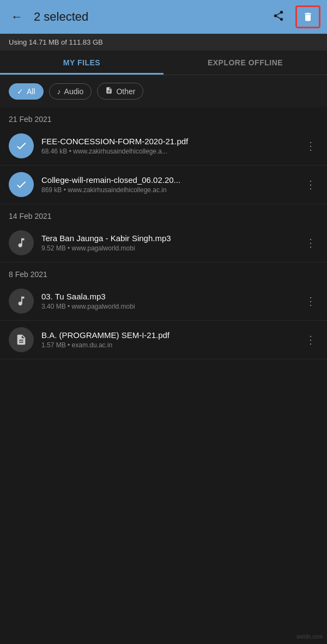  What do you see at coordinates (20, 91) in the screenshot?
I see `checkmark-icon: ✓` at bounding box center [20, 91].